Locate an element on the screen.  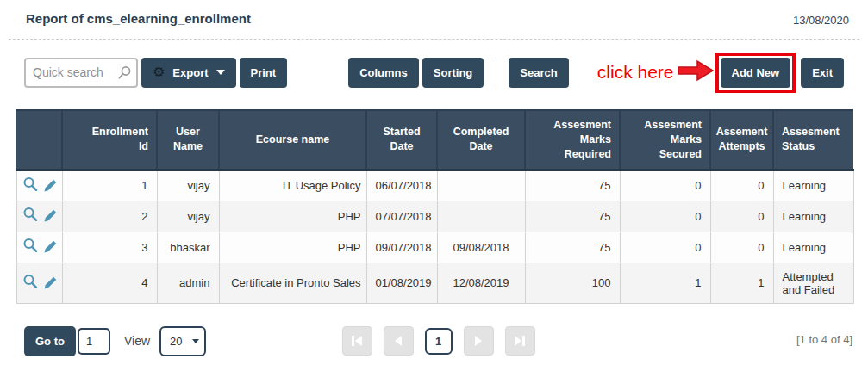
header-ecourse-name: Ecourse name is located at coordinates (293, 139).